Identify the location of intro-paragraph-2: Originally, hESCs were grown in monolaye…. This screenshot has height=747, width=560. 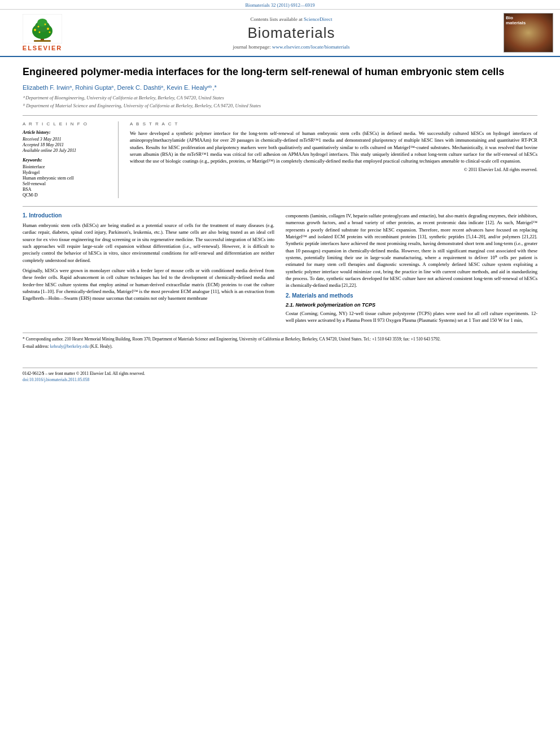
(148, 285).